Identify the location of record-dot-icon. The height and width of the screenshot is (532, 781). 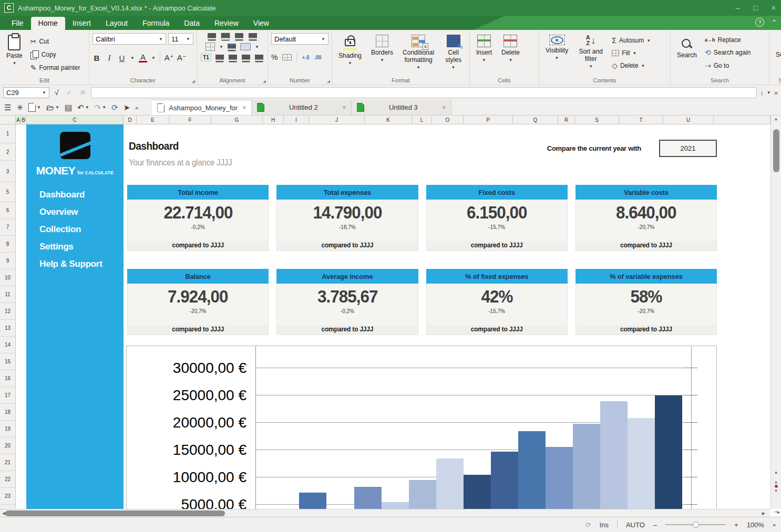
(776, 486).